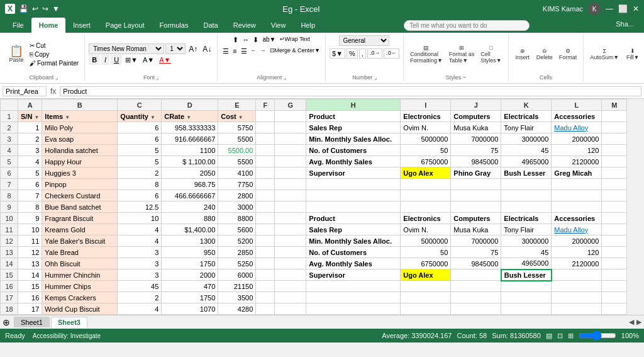  What do you see at coordinates (291, 230) in the screenshot?
I see `cell-G11` at bounding box center [291, 230].